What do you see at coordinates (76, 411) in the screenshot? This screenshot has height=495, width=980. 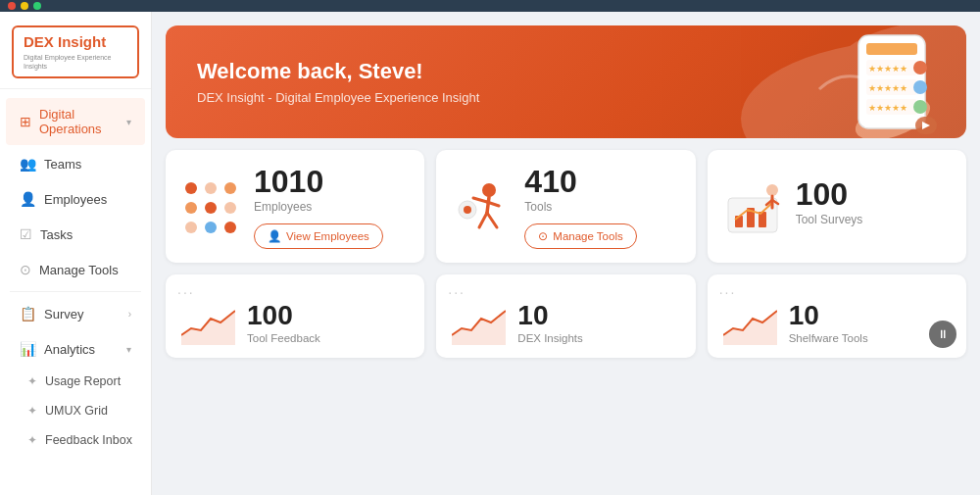 I see `sidebar-sub-label: UMUX Grid` at bounding box center [76, 411].